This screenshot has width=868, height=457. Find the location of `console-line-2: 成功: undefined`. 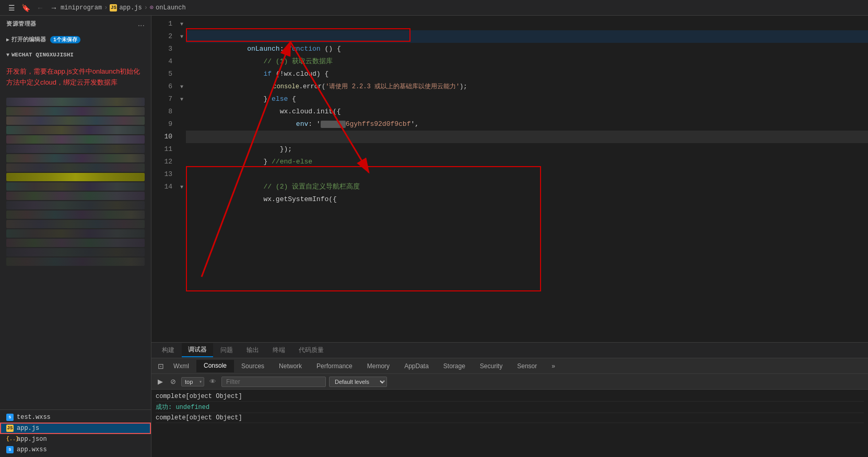

console-line-2: 成功: undefined is located at coordinates (510, 407).